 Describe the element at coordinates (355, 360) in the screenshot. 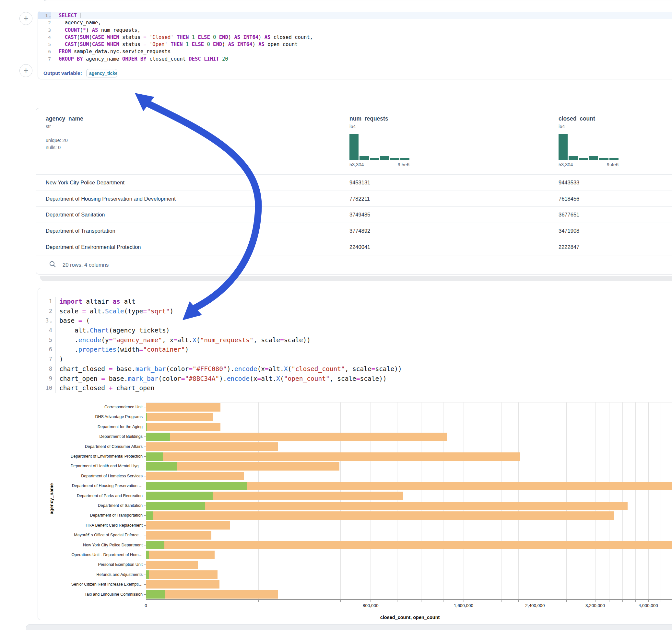

I see `code-line: 7)` at that location.